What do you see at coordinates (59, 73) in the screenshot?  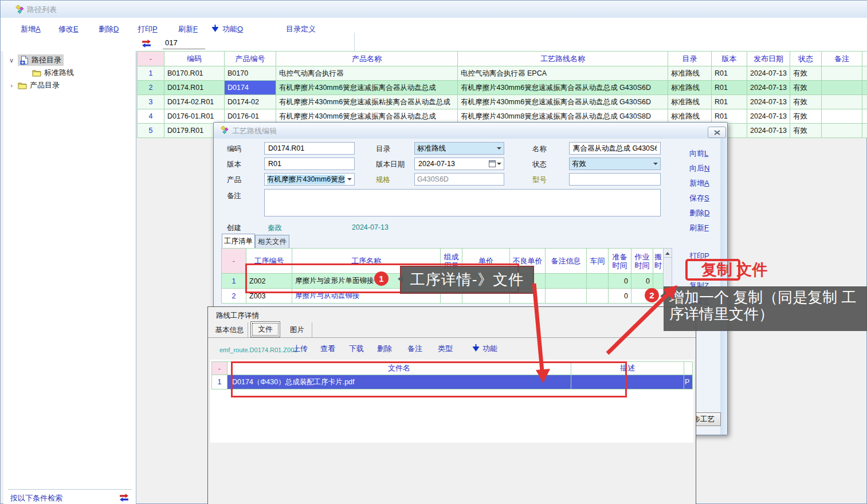 I see `tree-node-label: 标准路线` at bounding box center [59, 73].